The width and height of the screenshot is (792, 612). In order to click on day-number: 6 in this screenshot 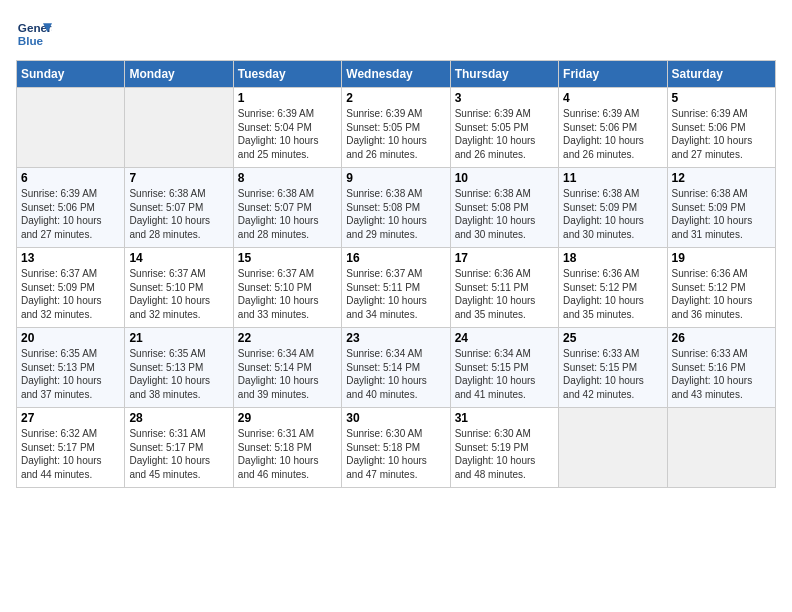, I will do `click(70, 178)`.